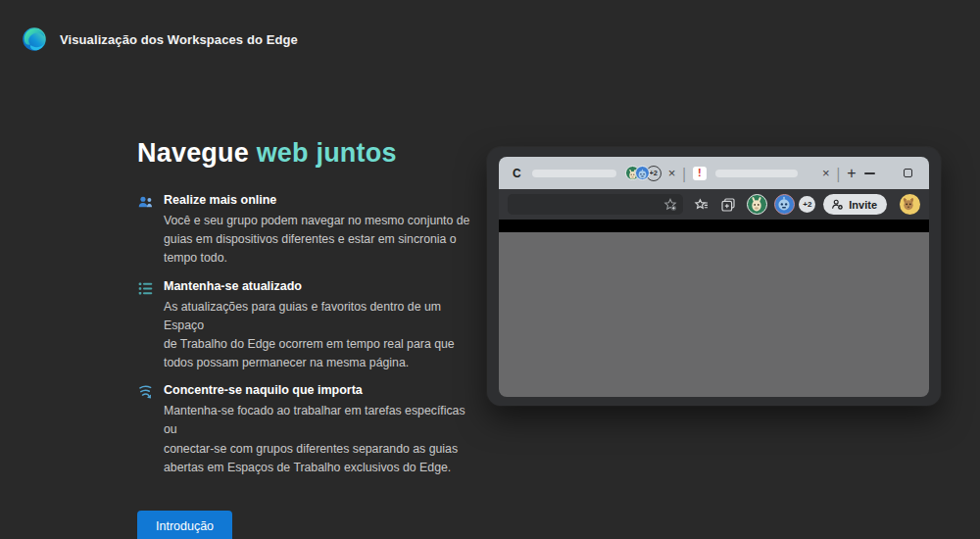  I want to click on mock-address-bar, so click(596, 204).